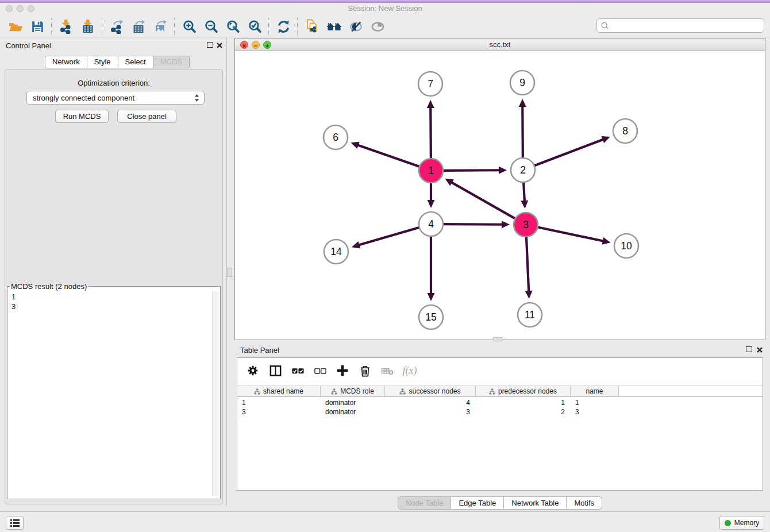 The height and width of the screenshot is (532, 770). I want to click on dropdown-value: strongly connected component, so click(84, 98).